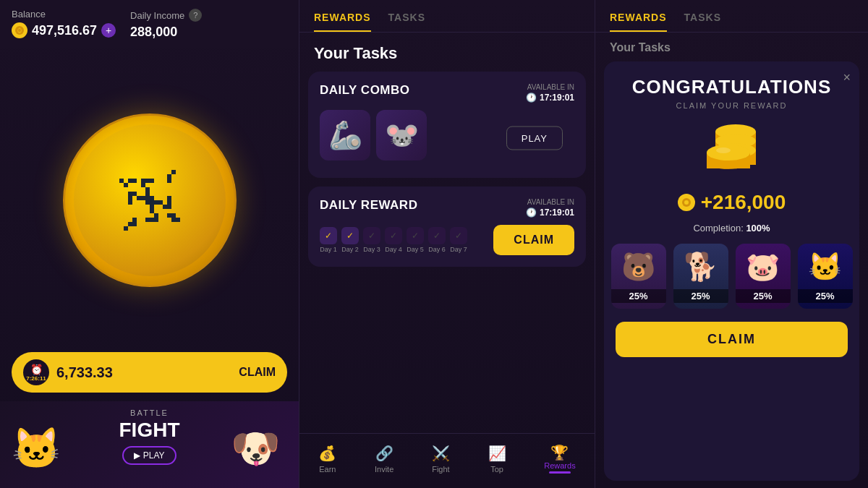  I want to click on dog-battle-emoji: 🐶, so click(255, 448).